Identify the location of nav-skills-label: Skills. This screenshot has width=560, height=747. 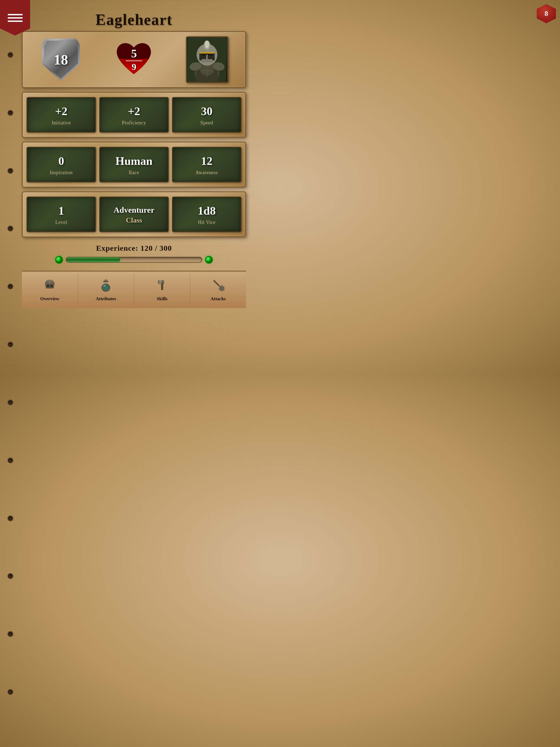
(162, 299).